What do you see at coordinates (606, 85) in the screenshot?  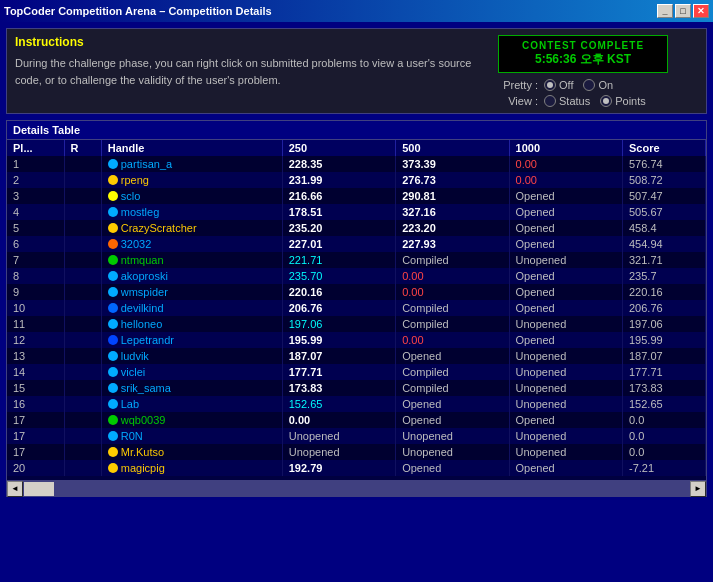 I see `pretty-on-label: On` at bounding box center [606, 85].